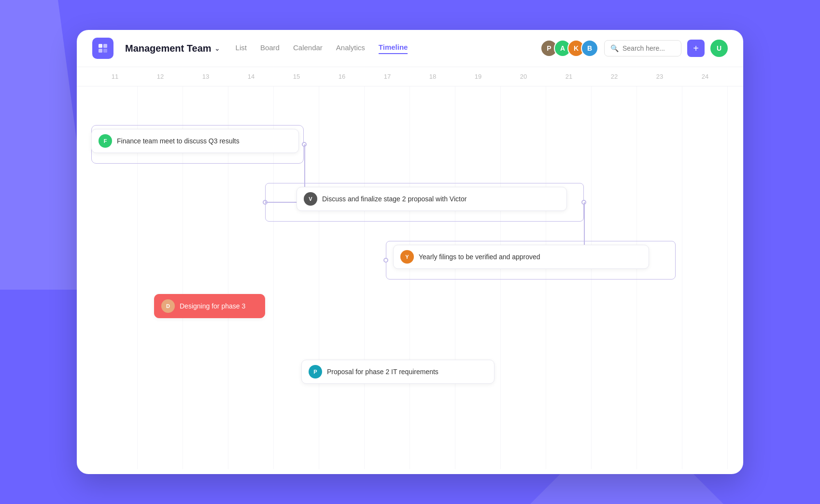 The image size is (820, 504). Describe the element at coordinates (251, 76) in the screenshot. I see `date-col-14: 14` at that location.